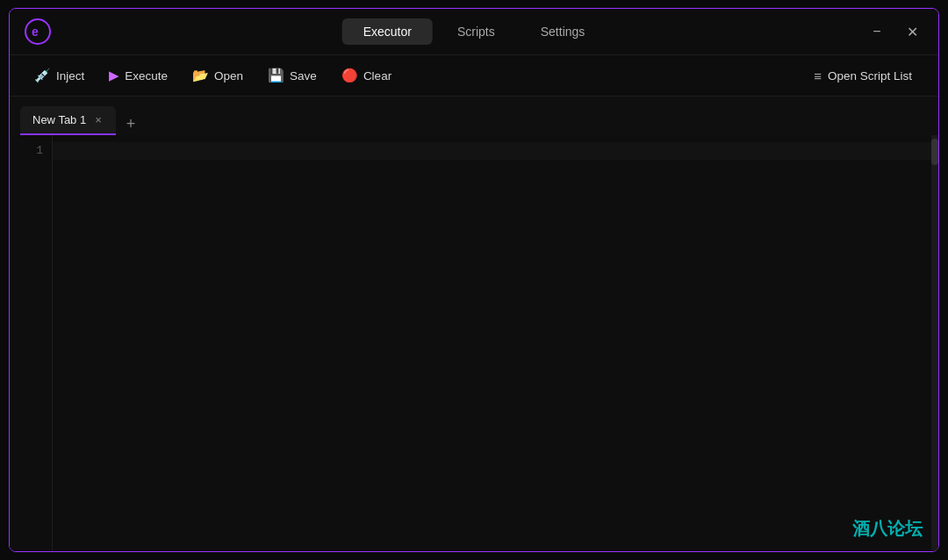  What do you see at coordinates (935, 152) in the screenshot?
I see `scrollbar-thumb` at bounding box center [935, 152].